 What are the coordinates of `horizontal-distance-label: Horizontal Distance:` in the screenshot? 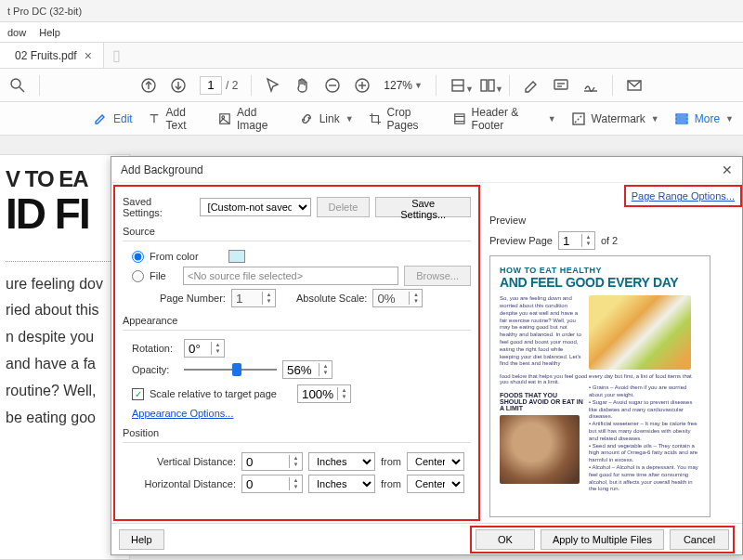 It's located at (184, 484).